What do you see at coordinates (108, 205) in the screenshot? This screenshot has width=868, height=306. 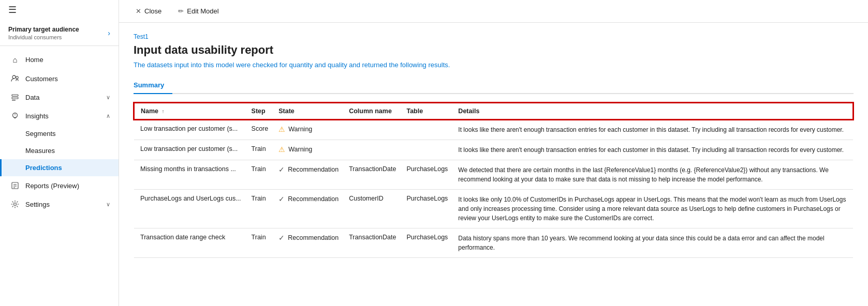 I see `settings-chevron-icon: ∨` at bounding box center [108, 205].